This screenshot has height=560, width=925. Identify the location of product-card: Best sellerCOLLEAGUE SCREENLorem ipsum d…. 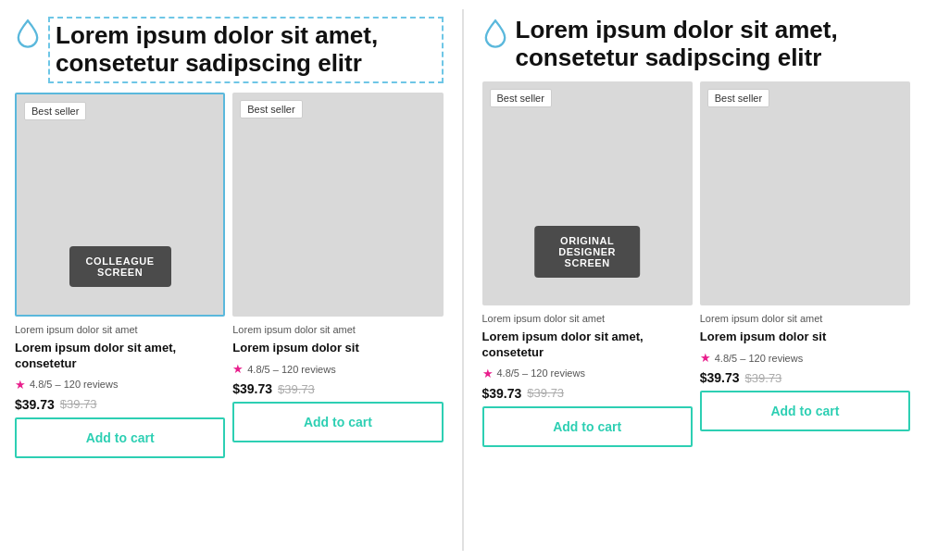
(120, 276).